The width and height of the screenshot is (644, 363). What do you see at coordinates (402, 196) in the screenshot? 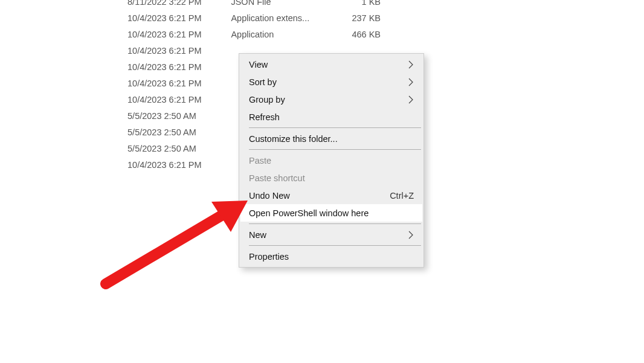
I see `menu-shortcut: Ctrl+Z` at bounding box center [402, 196].